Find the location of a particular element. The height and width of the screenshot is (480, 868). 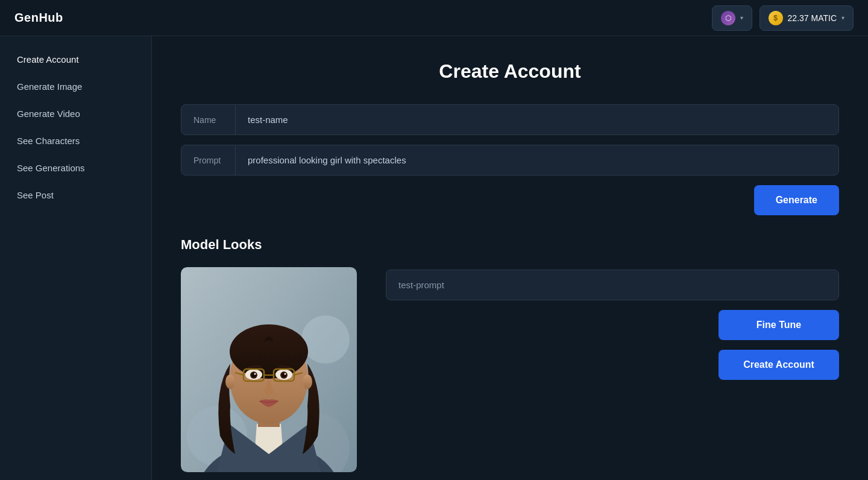

name-input is located at coordinates (537, 119).